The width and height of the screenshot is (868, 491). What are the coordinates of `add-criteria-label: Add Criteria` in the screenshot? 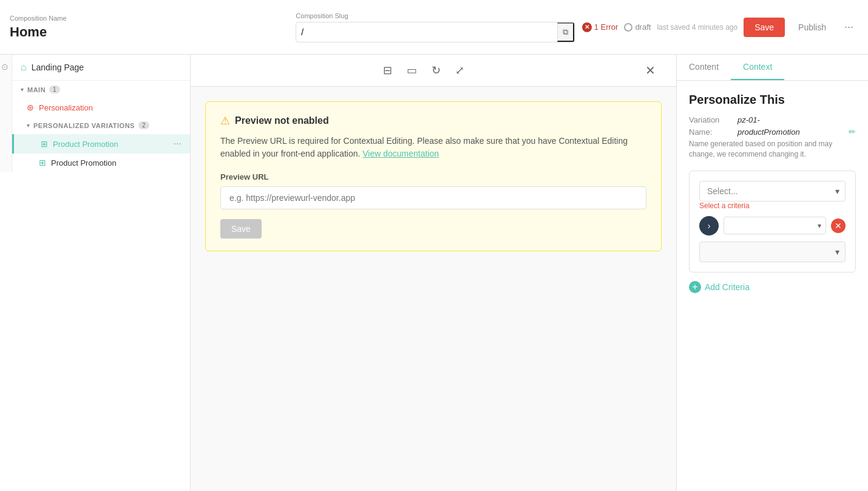 It's located at (727, 287).